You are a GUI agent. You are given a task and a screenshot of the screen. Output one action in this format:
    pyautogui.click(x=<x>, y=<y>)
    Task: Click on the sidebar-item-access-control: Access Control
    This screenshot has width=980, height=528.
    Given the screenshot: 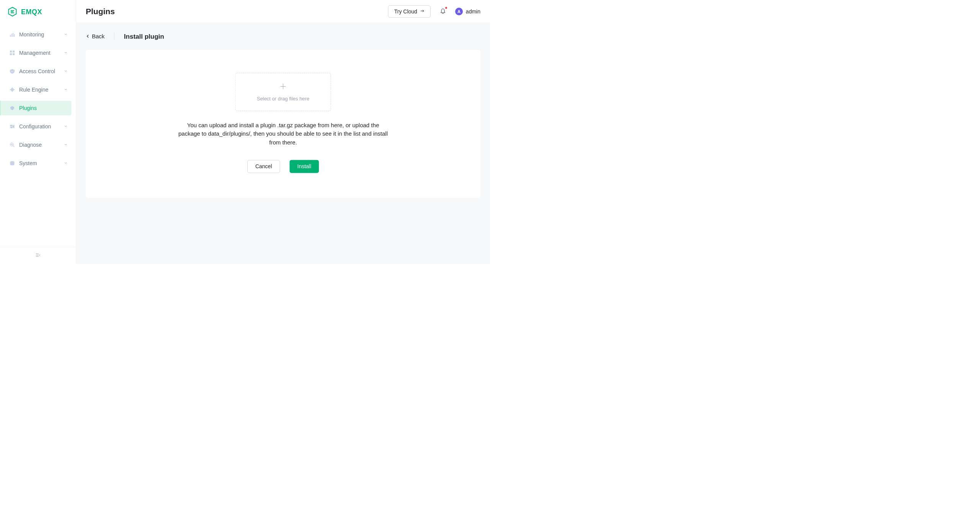 What is the action you would take?
    pyautogui.click(x=38, y=71)
    